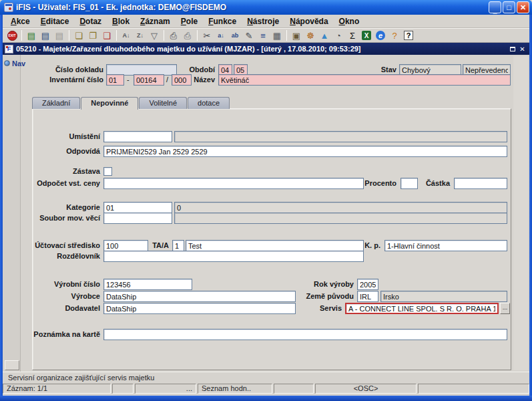 Image resolution: width=532 pixels, height=401 pixels. What do you see at coordinates (154, 36) in the screenshot?
I see `filter-icon-button: ▽` at bounding box center [154, 36].